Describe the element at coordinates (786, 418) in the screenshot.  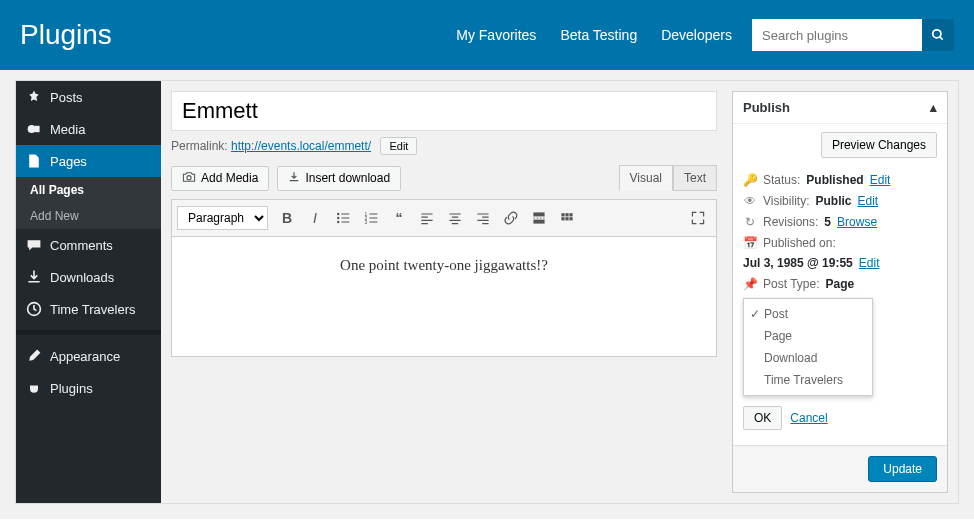
I see `posttype-controls: OK Cancel` at that location.